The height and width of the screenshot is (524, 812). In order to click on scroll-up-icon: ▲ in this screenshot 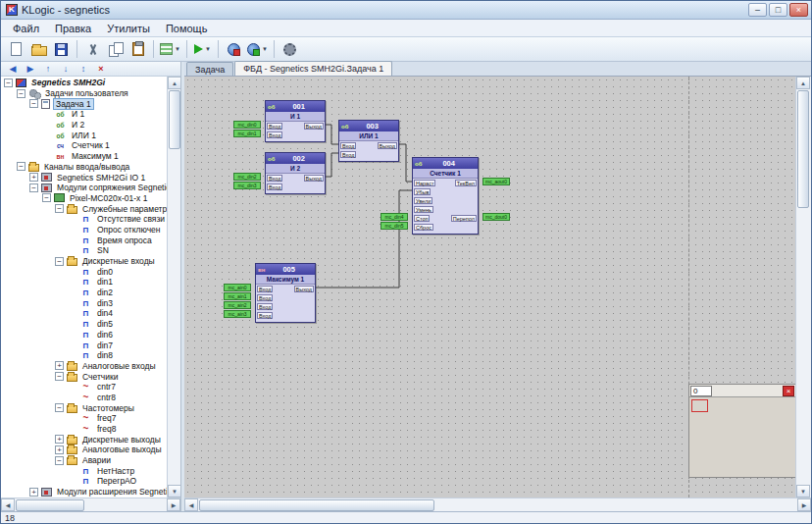, I will do `click(175, 82)`.